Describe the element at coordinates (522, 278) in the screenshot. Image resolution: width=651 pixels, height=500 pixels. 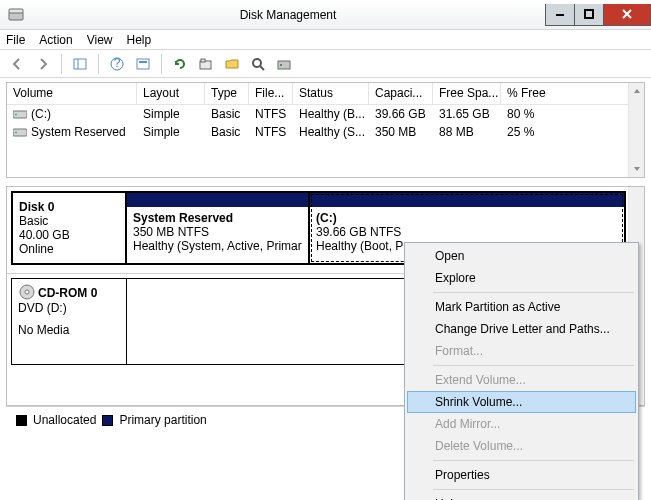
I see `ctx-explore: Explore` at that location.